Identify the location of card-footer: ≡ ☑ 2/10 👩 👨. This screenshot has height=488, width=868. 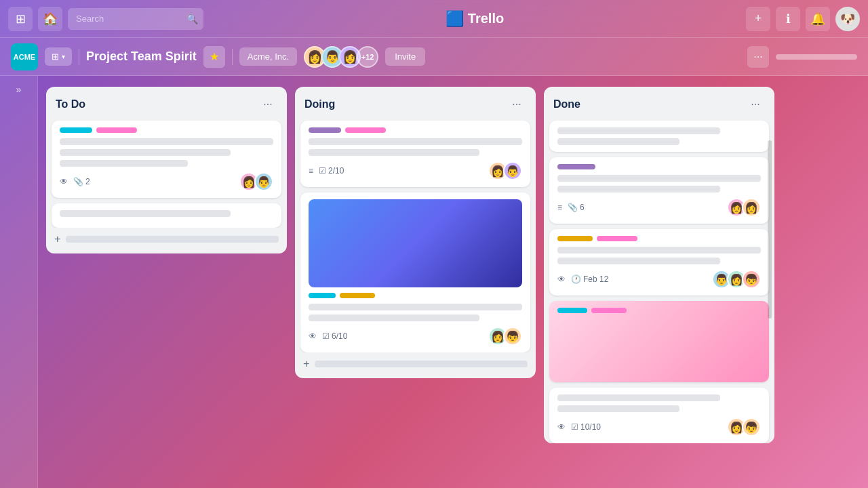
(415, 171).